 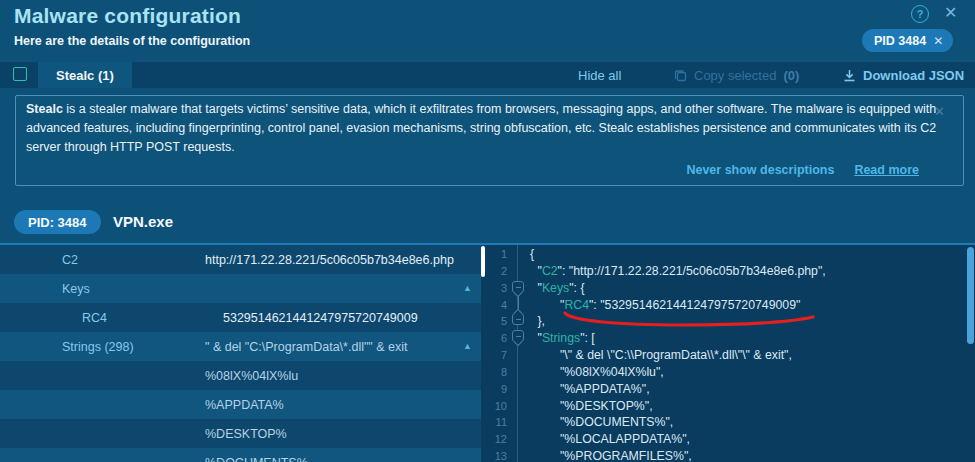 What do you see at coordinates (748, 440) in the screenshot?
I see `code-line: "%LOCALAPPDATA%",` at bounding box center [748, 440].